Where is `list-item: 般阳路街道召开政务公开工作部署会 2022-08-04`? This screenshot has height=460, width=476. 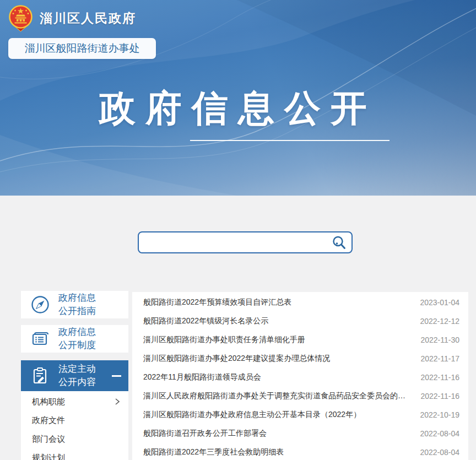 list-item: 般阳路街道召开政务公开工作部署会 2022-08-04 is located at coordinates (300, 434).